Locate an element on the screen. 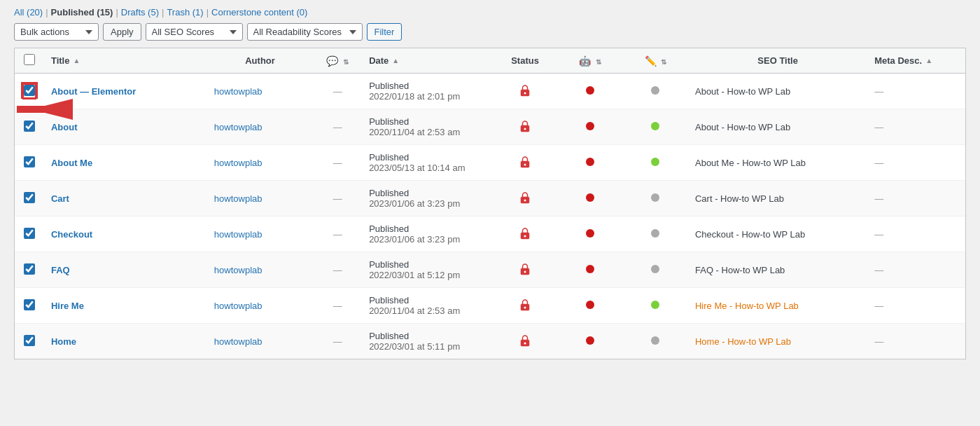 This screenshot has width=980, height=426. date-value: 2023/01/06 at 3:23 pm is located at coordinates (414, 203).